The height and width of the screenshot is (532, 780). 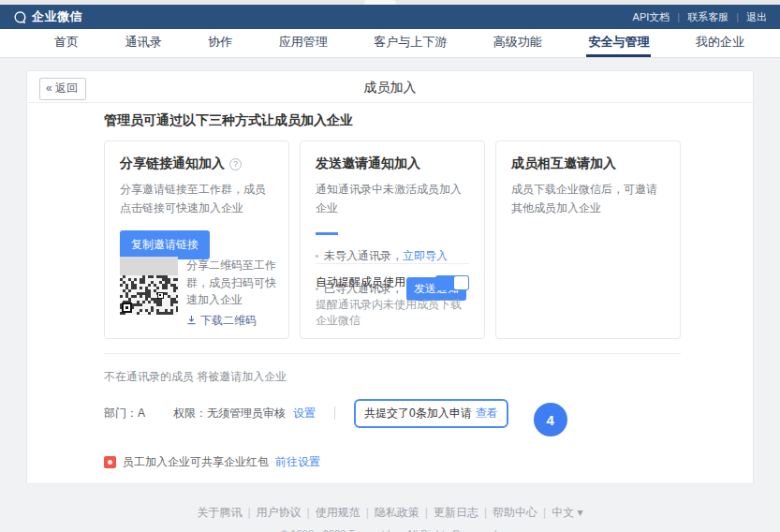 I want to click on department-label: 部门：, so click(x=121, y=413).